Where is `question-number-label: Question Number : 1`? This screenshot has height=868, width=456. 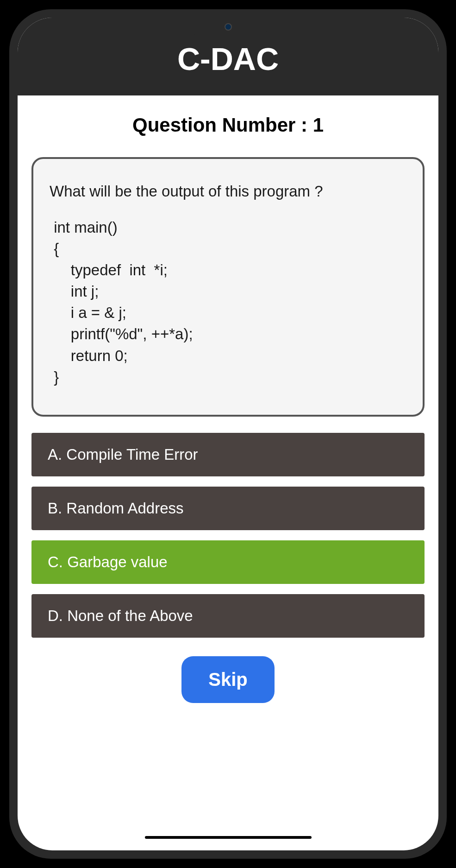 question-number-label: Question Number : 1 is located at coordinates (228, 125).